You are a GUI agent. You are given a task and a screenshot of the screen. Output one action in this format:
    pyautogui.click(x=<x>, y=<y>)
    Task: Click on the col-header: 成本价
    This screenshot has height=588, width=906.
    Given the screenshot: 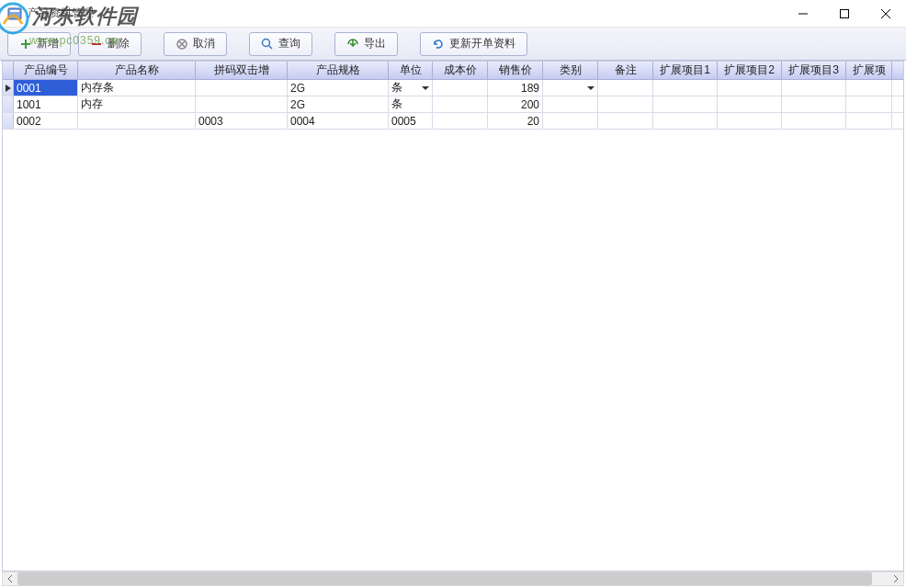 What is the action you would take?
    pyautogui.click(x=460, y=70)
    